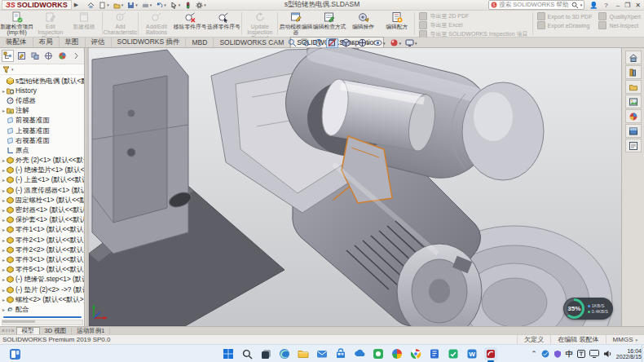  Describe the element at coordinates (247, 354) in the screenshot. I see `search-button` at that location.